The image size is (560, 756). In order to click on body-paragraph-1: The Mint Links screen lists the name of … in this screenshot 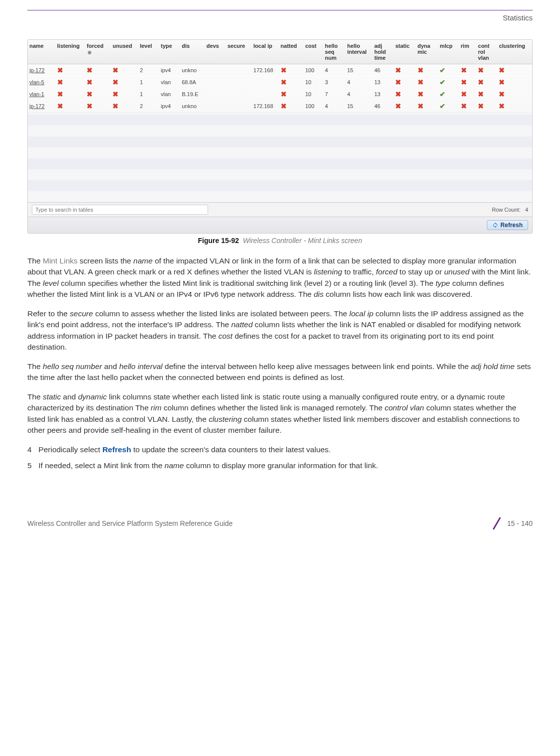, I will do `click(280, 278)`.